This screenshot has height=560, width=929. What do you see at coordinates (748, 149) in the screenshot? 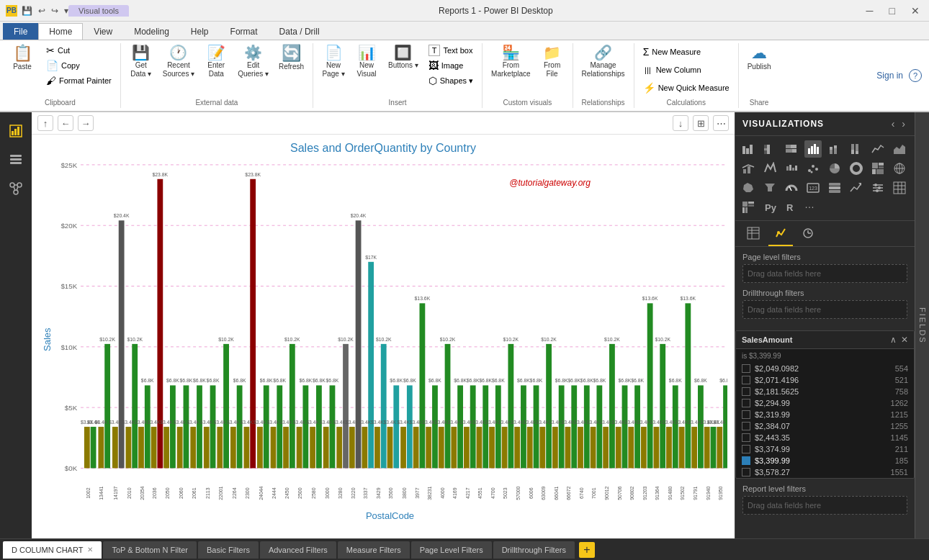
I see `viz-bar-clustered` at bounding box center [748, 149].